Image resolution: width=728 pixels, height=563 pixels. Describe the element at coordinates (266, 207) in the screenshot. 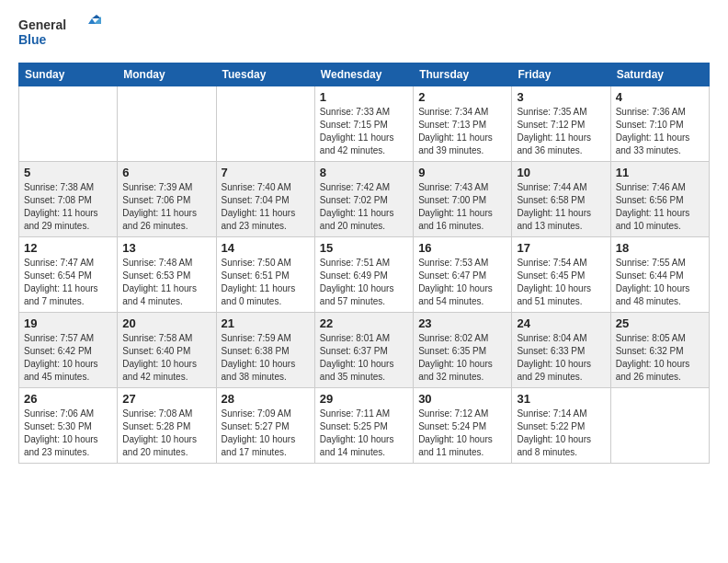

I see `day-info: Sunrise: 7:40 AM Sunset: 7:04 PM Dayligh…` at that location.